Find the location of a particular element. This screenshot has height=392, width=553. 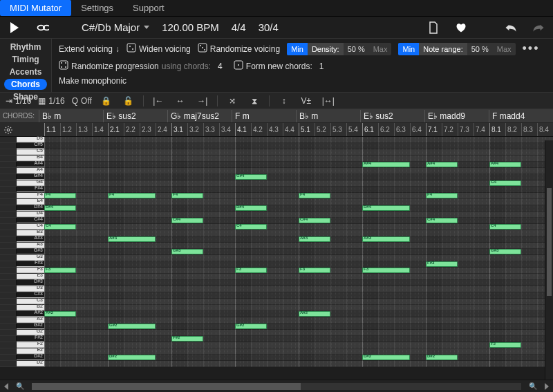

shuffle-icon: ⤨ is located at coordinates (232, 101).